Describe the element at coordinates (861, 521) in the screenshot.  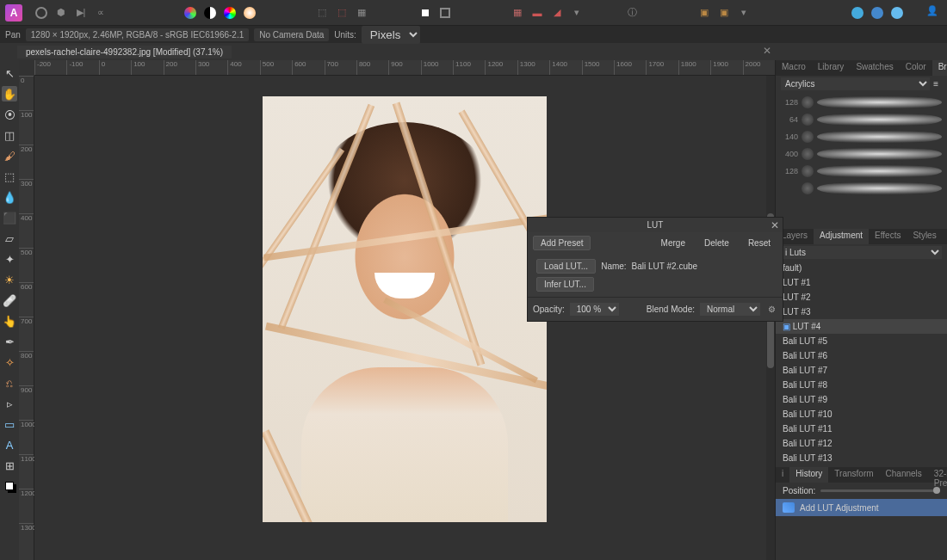
I see `history-panel: Position: Add LUT Adjustment` at that location.